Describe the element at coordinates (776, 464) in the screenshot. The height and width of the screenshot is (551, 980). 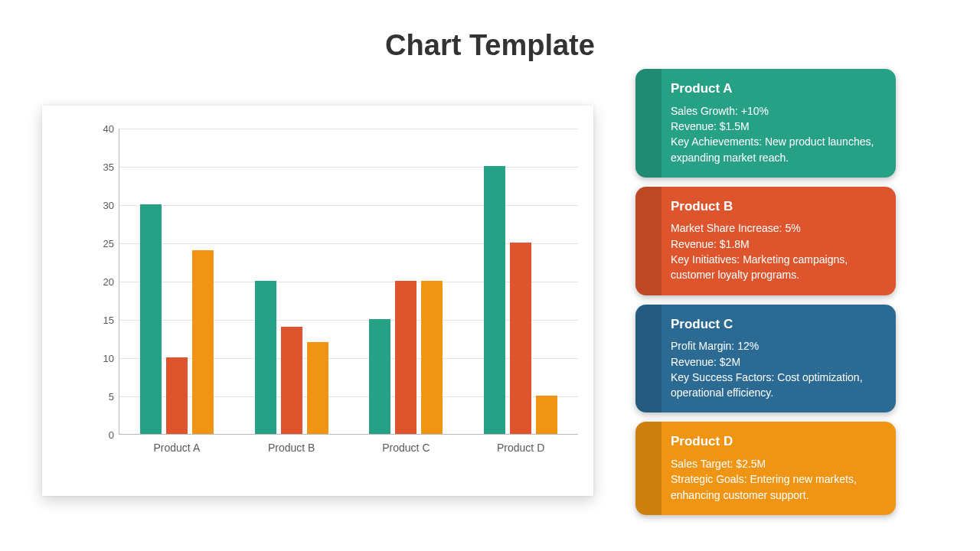
I see `card-line: Sales Target: $2.5M` at that location.